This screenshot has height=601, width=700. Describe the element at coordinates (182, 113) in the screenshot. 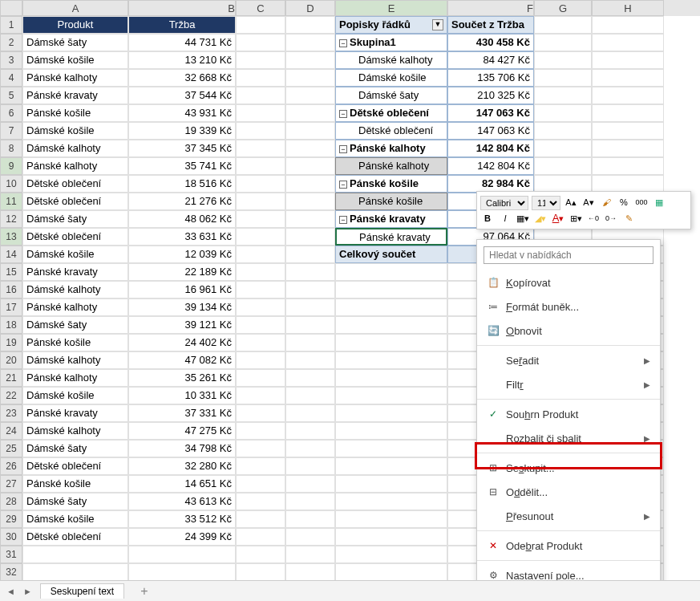

I see `cell: 43 931 Kč` at that location.